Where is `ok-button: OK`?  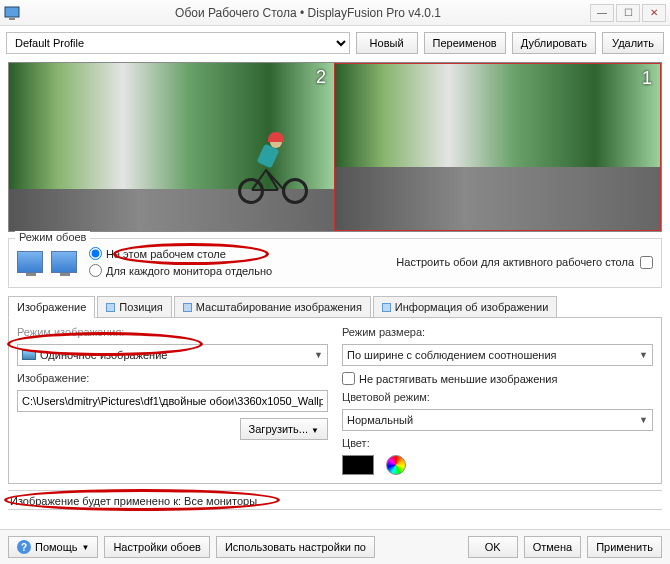
ok-button: OK is located at coordinates (493, 547).